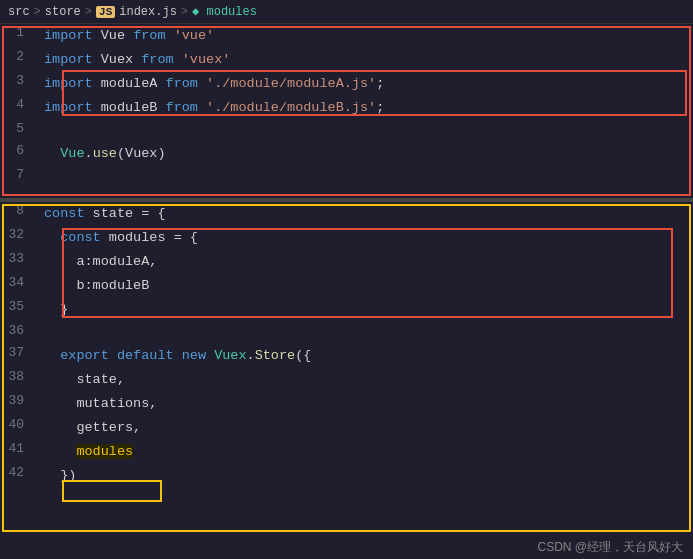 This screenshot has height=559, width=693. I want to click on code-line-7: 7, so click(346, 177).